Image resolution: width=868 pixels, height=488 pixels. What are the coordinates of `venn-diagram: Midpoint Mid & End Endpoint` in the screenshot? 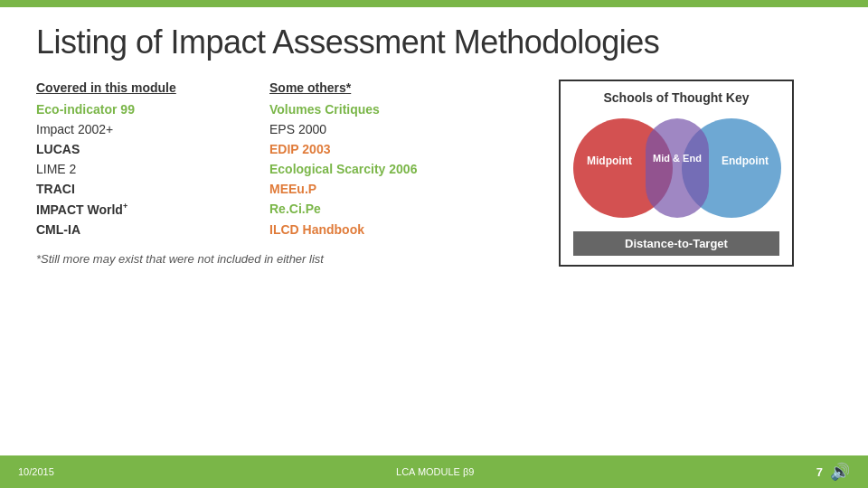 It's located at (677, 168).